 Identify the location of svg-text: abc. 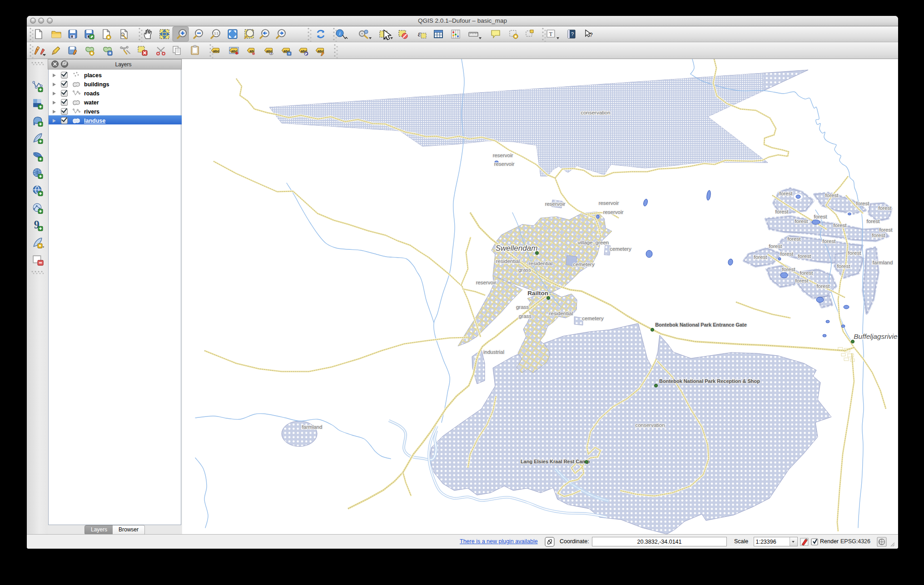
(216, 51).